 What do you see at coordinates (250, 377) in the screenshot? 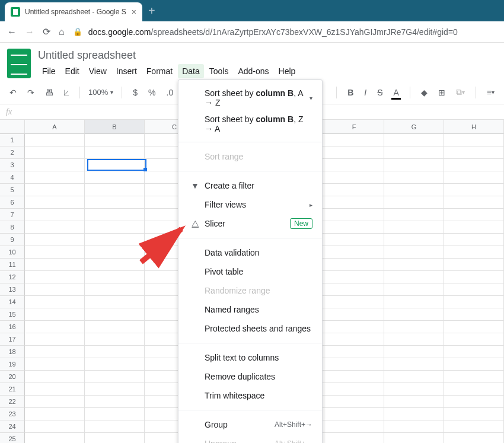
I see `menu-remove-duplicates: Remove duplicates` at bounding box center [250, 377].